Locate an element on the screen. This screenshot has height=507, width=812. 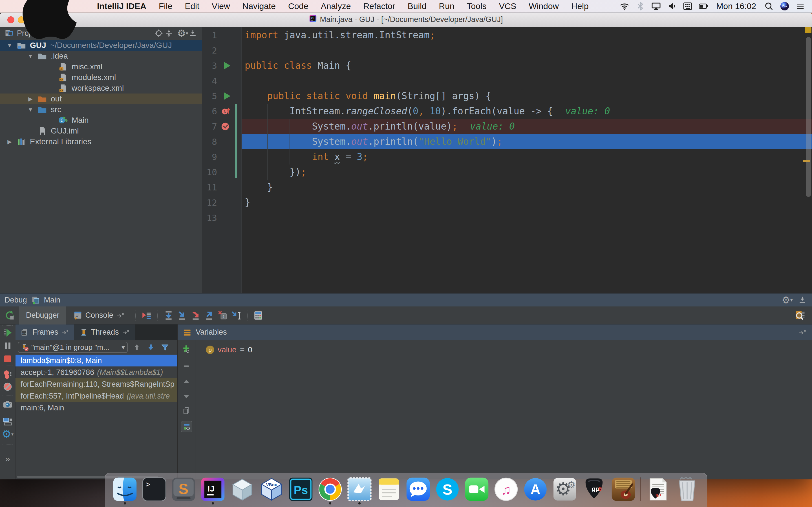
duplicate-icon is located at coordinates (187, 410).